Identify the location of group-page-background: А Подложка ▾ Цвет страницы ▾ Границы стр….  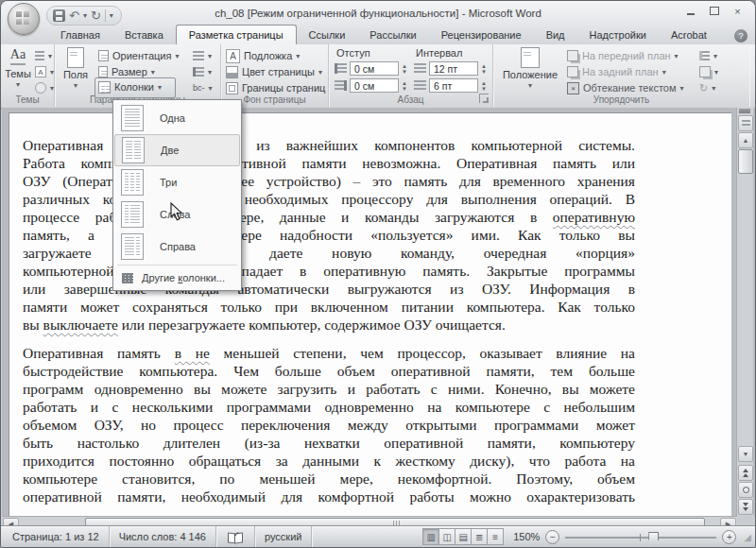
(275, 76).